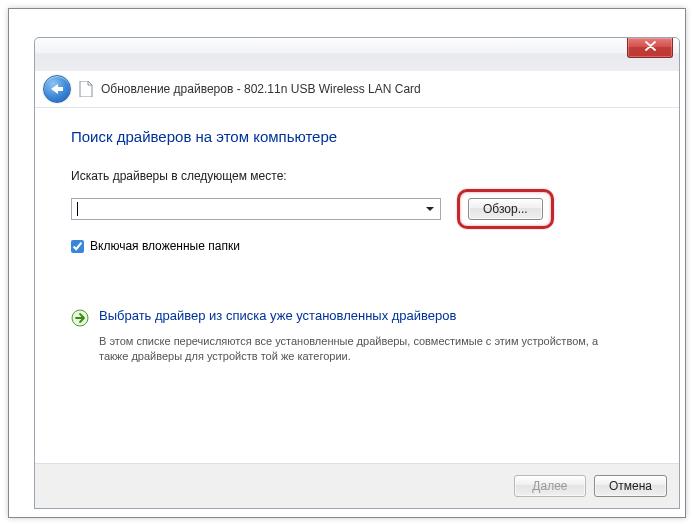 This screenshot has width=692, height=524. Describe the element at coordinates (630, 486) in the screenshot. I see `cancel-button: Отмена` at that location.